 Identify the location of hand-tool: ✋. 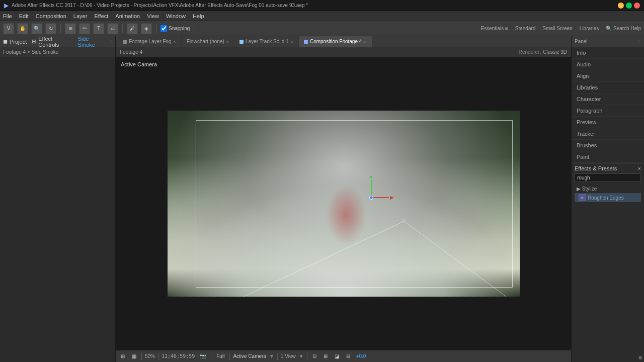
(23, 29).